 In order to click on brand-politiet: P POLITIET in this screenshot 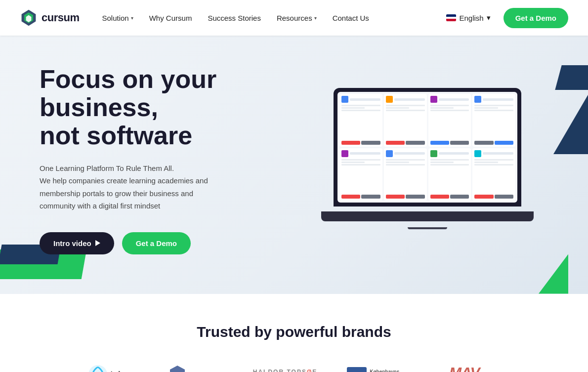, I will do `click(197, 369)`.